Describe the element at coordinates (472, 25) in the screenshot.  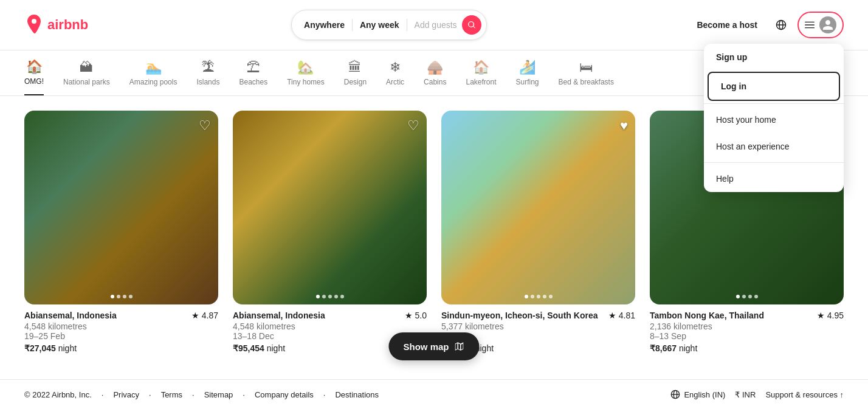
I see `search-icon` at that location.